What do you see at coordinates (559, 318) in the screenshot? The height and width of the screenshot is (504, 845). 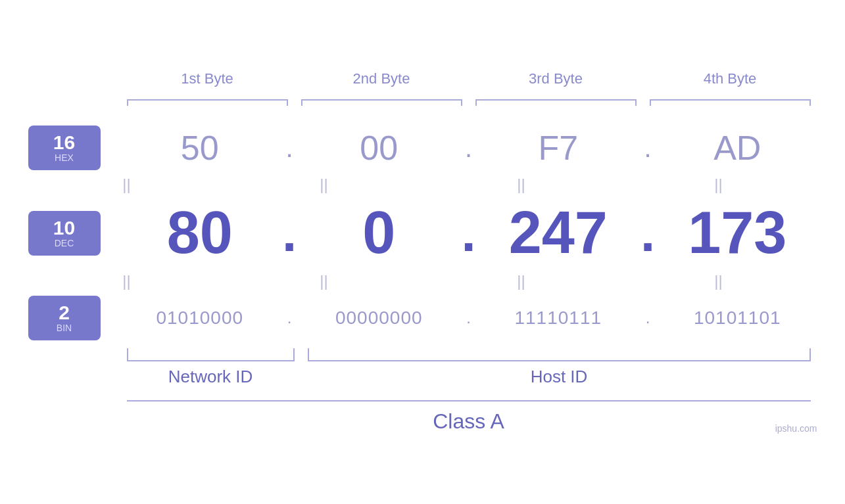 I see `bin-byte3: 11110111` at bounding box center [559, 318].